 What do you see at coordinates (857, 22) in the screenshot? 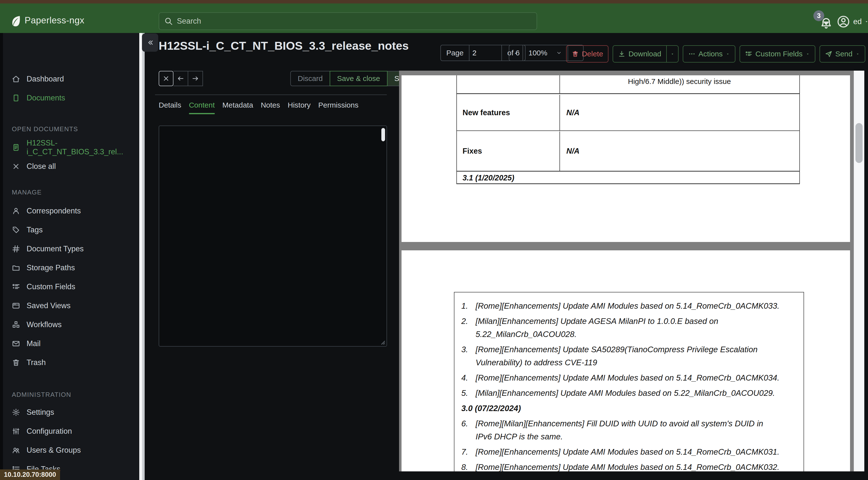
I see `username: ed` at bounding box center [857, 22].